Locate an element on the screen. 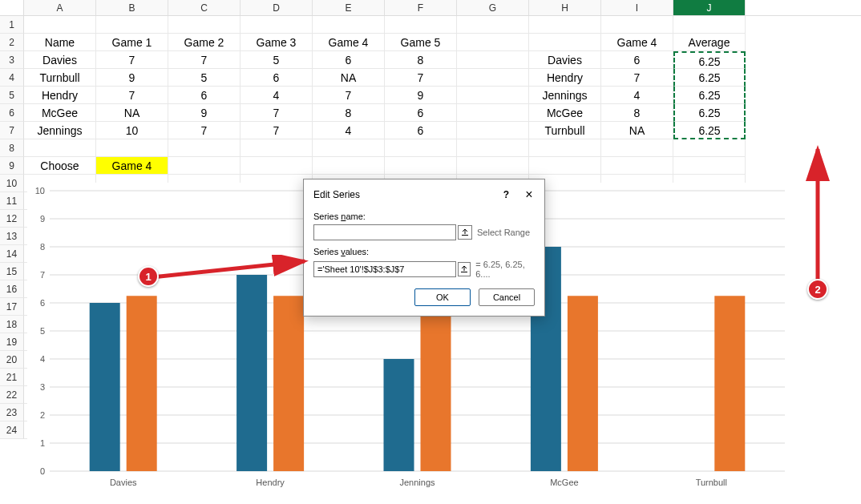 The height and width of the screenshot is (504, 861). row-header: 24 is located at coordinates (12, 430).